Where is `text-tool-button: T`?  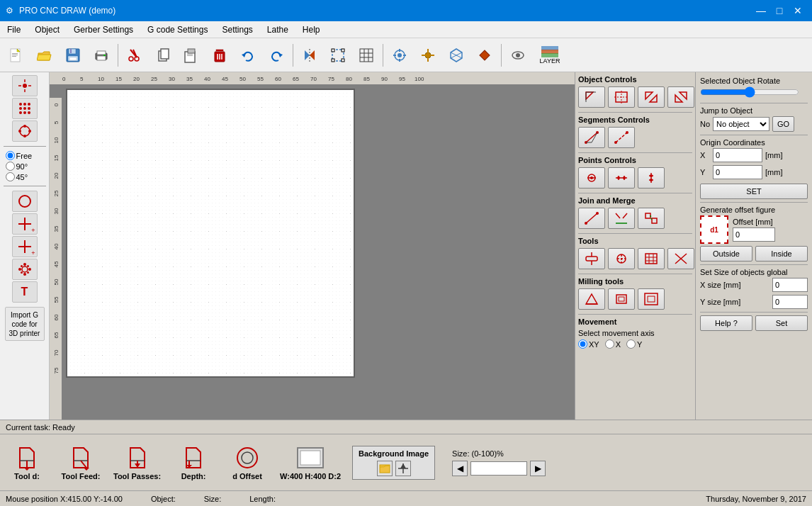
text-tool-button: T is located at coordinates (25, 292).